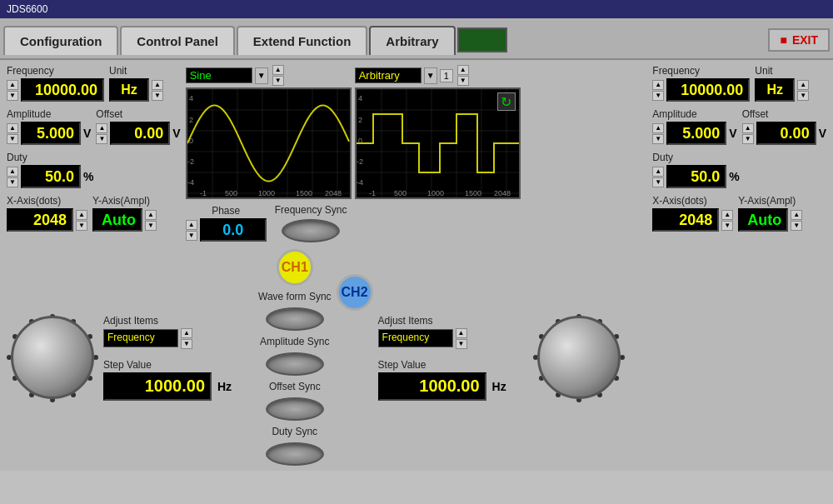 The image size is (833, 504). Describe the element at coordinates (268, 132) in the screenshot. I see `graph1-container: Sine ▼ ▲ ▼` at that location.